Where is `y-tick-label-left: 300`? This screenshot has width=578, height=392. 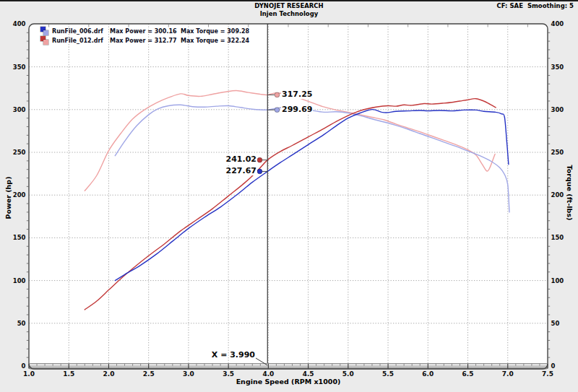
y-tick-label-left: 300 is located at coordinates (20, 110).